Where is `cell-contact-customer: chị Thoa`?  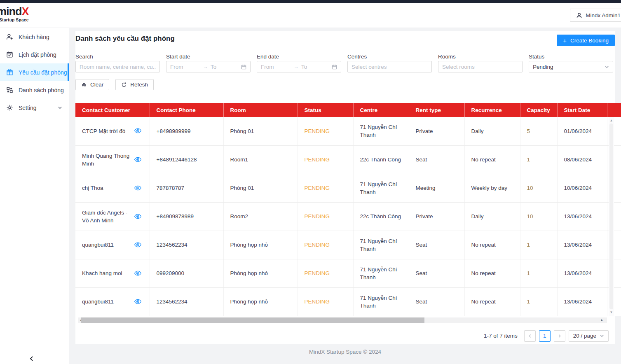 cell-contact-customer: chị Thoa is located at coordinates (112, 188).